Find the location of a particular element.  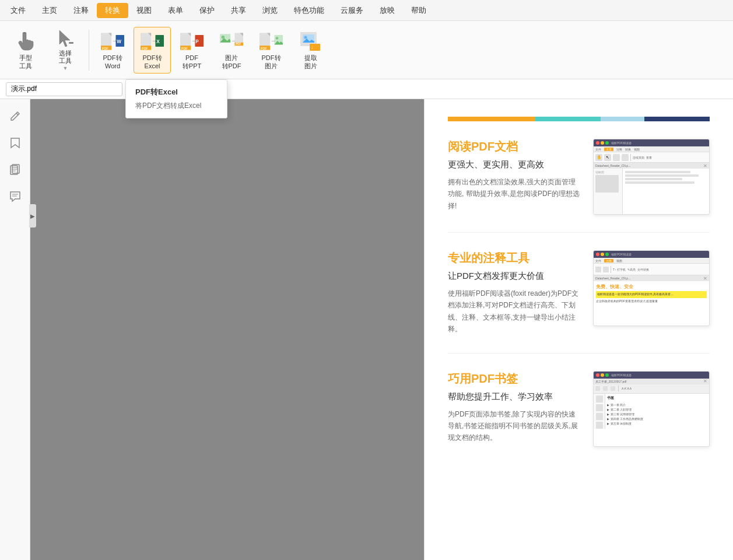

feature-bookmark-subtitle: 帮助您提升工作、学习效率 is located at coordinates (514, 397).